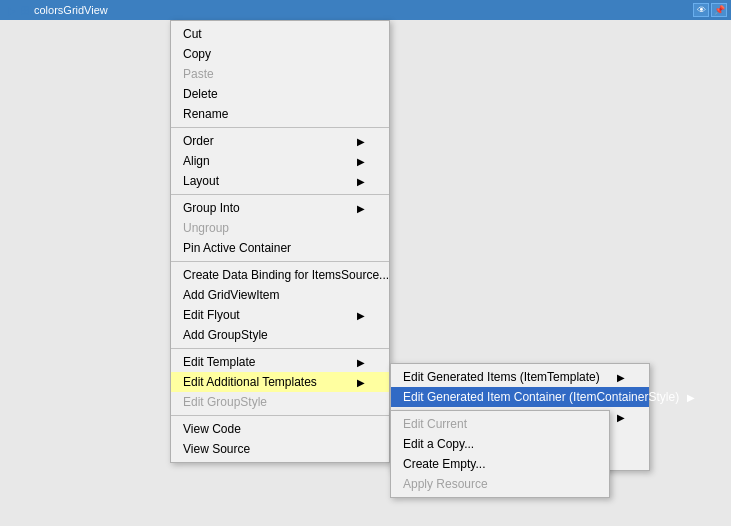 Image resolution: width=731 pixels, height=526 pixels. I want to click on submenu-edit-current: Edit Current, so click(500, 424).